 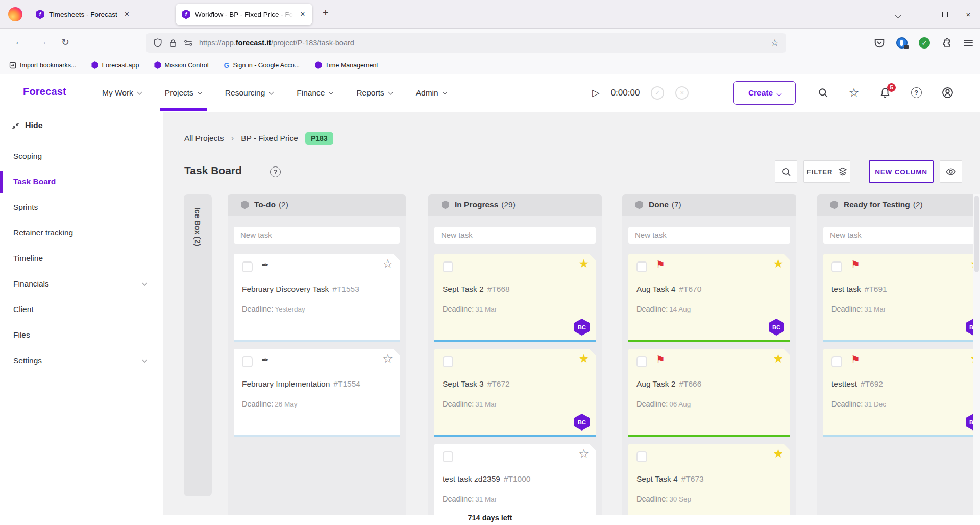 What do you see at coordinates (947, 93) in the screenshot?
I see `user-avatar-icon` at bounding box center [947, 93].